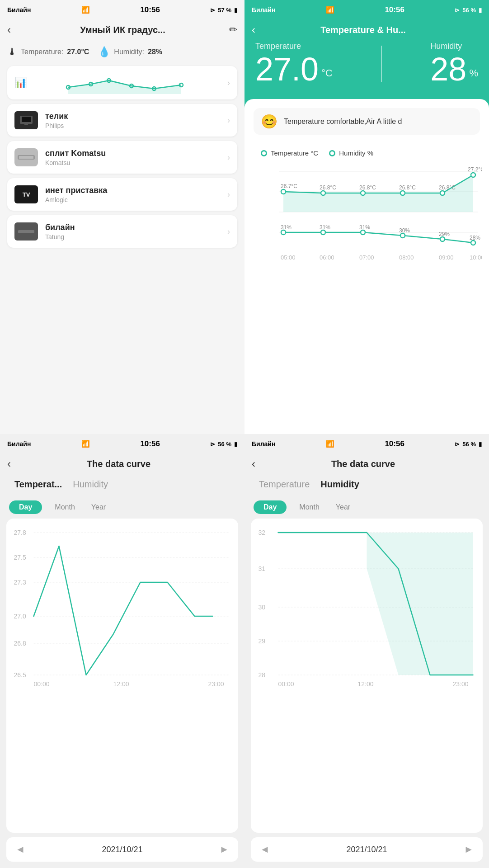  I want to click on line-chart-panel: Temperature °C Humidity %, so click(367, 207).